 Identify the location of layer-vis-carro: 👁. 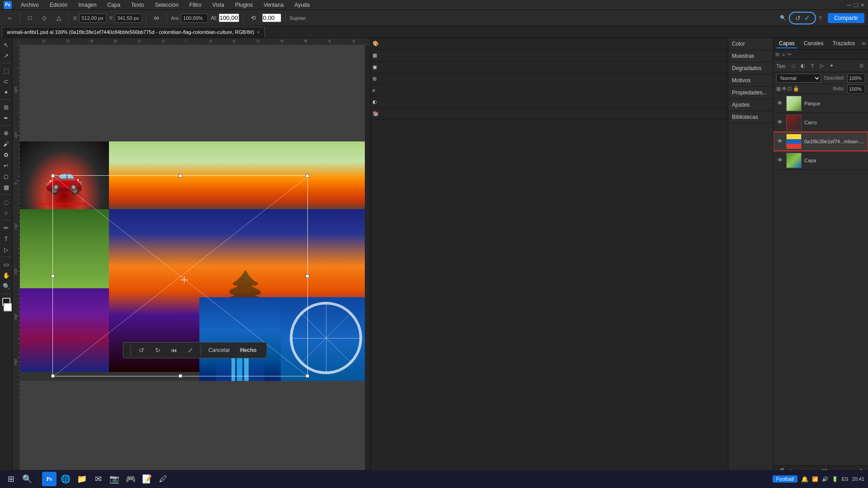
(780, 122).